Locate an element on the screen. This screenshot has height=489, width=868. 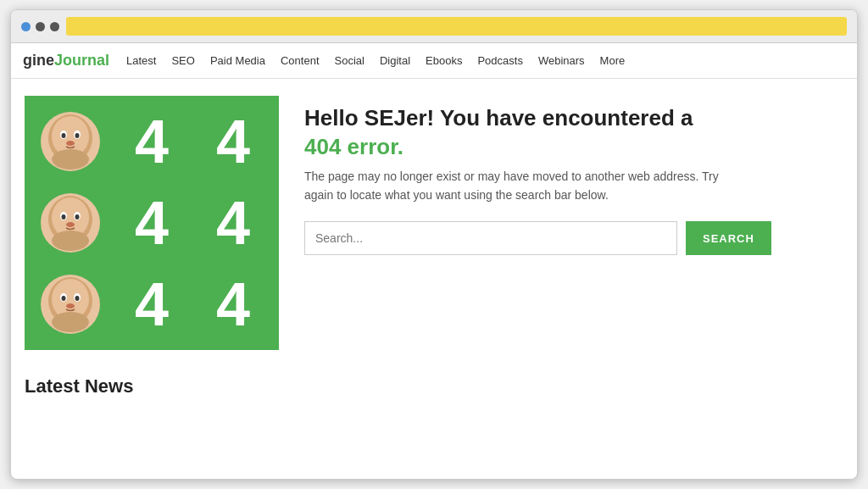
latest-news-heading: Latest News is located at coordinates (434, 386).